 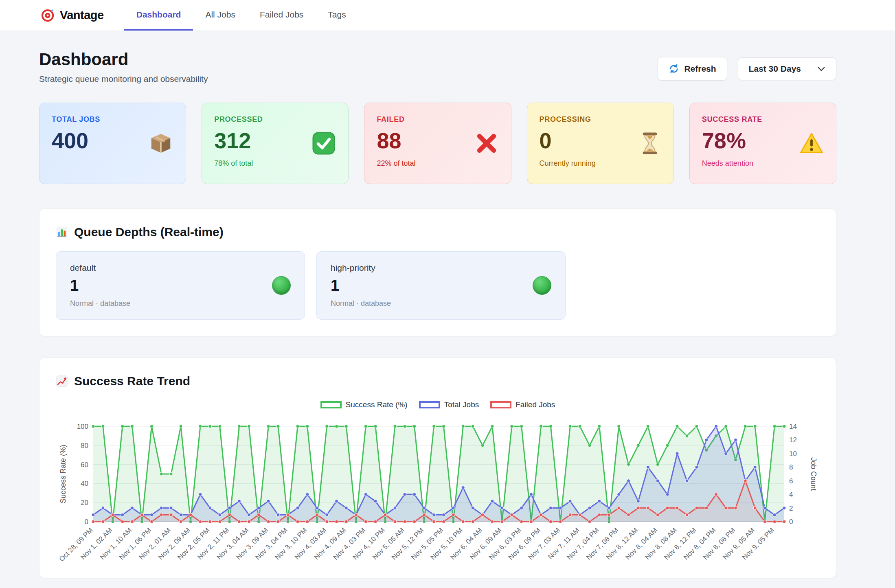 What do you see at coordinates (220, 15) in the screenshot?
I see `tab-all-jobs: All Jobs` at bounding box center [220, 15].